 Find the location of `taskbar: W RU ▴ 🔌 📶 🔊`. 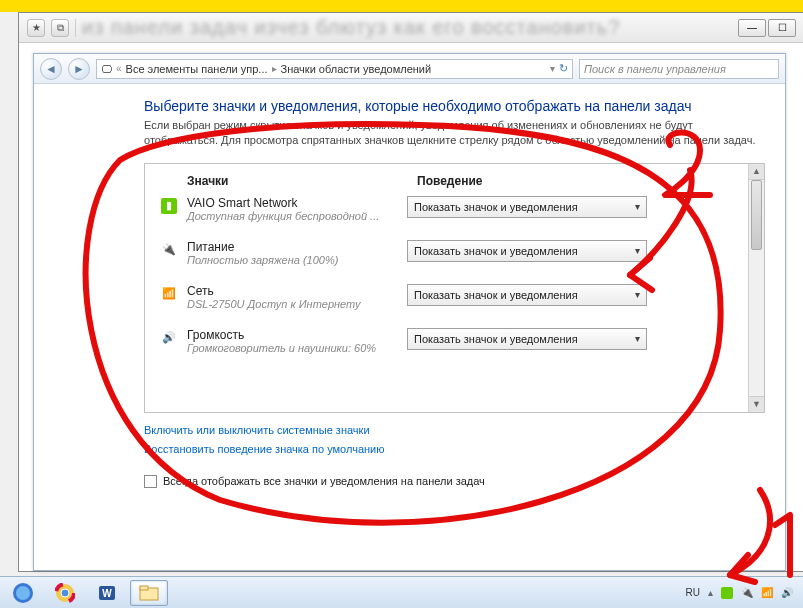

taskbar: W RU ▴ 🔌 📶 🔊 is located at coordinates (402, 592).